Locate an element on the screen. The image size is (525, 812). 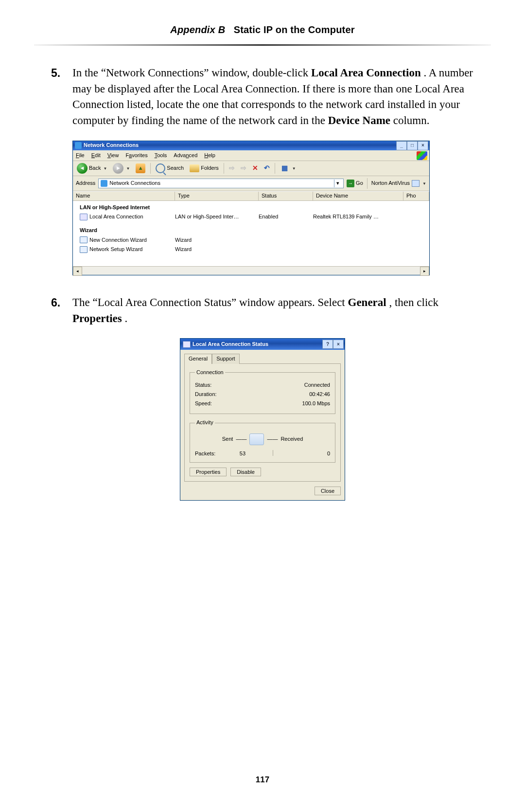
nav-icon is located at coordinates (416, 183).